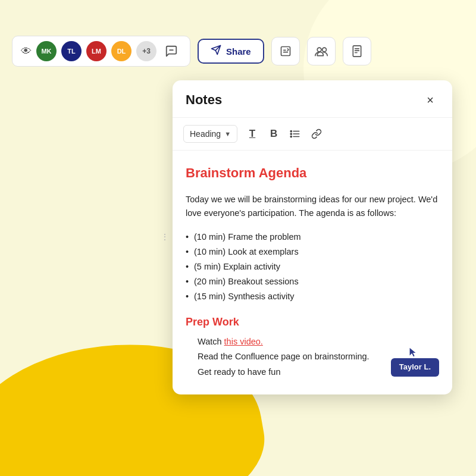 Image resolution: width=476 pixels, height=476 pixels. I want to click on group-icon-button, so click(321, 51).